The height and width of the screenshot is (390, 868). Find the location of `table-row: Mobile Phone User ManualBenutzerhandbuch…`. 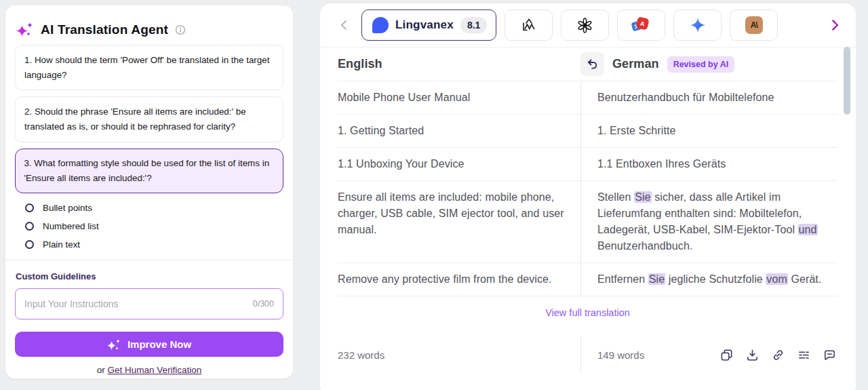

table-row: Mobile Phone User ManualBenutzerhandbuch… is located at coordinates (587, 98).